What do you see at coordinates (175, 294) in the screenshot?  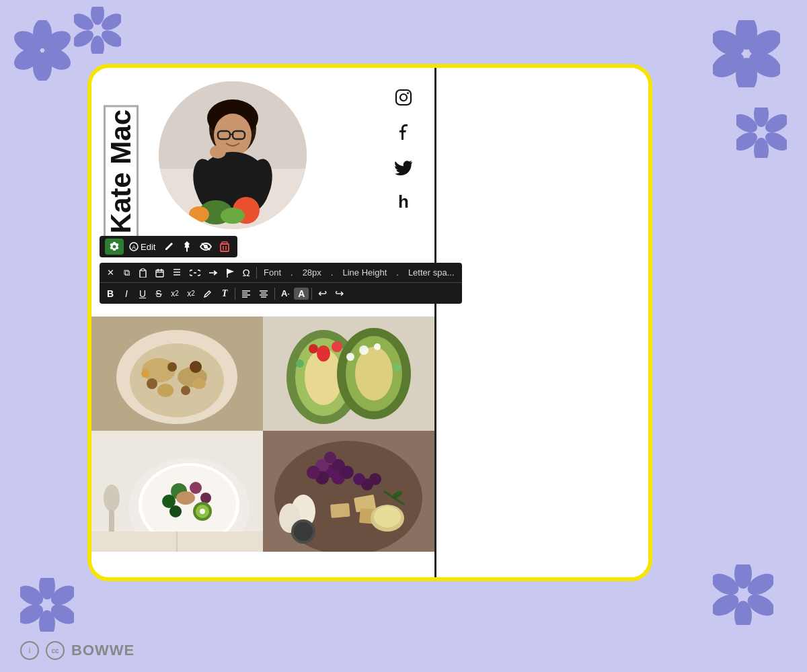 I see `subscript-btn: x2` at bounding box center [175, 294].